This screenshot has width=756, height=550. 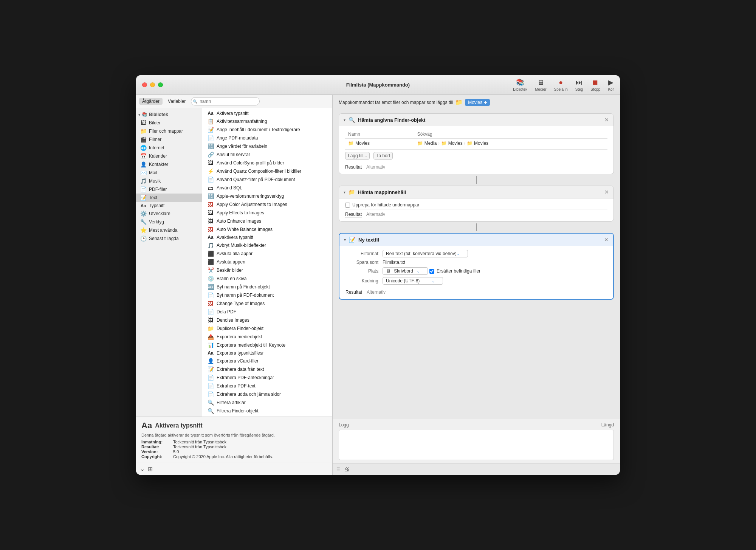 What do you see at coordinates (354, 293) in the screenshot?
I see `tab-resultat-3: Resultat` at bounding box center [354, 293].